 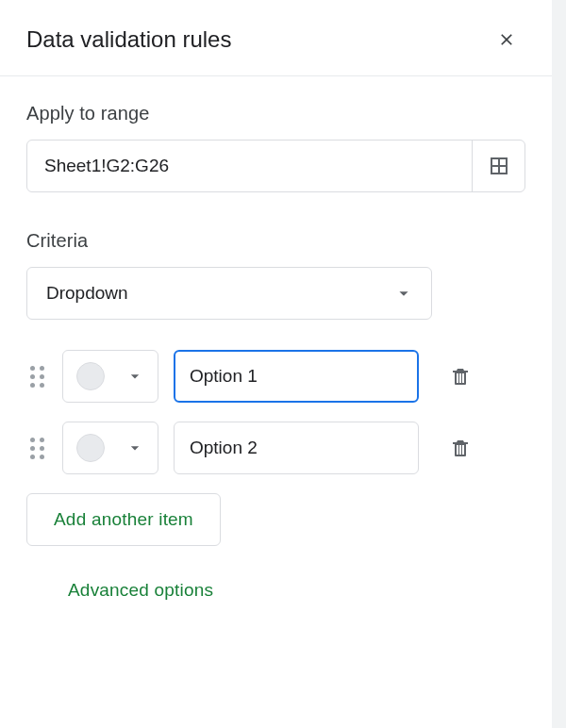 I want to click on close-button, so click(x=507, y=40).